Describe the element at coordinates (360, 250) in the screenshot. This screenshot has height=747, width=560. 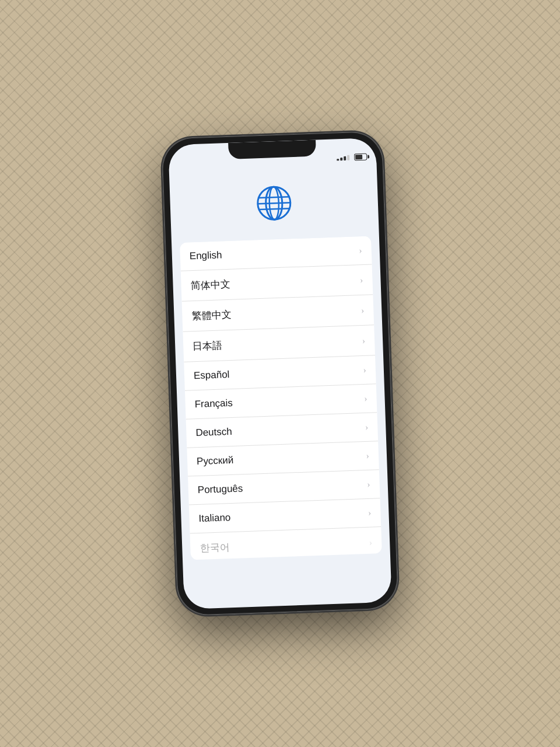
I see `chevron-icon-english: ›` at that location.